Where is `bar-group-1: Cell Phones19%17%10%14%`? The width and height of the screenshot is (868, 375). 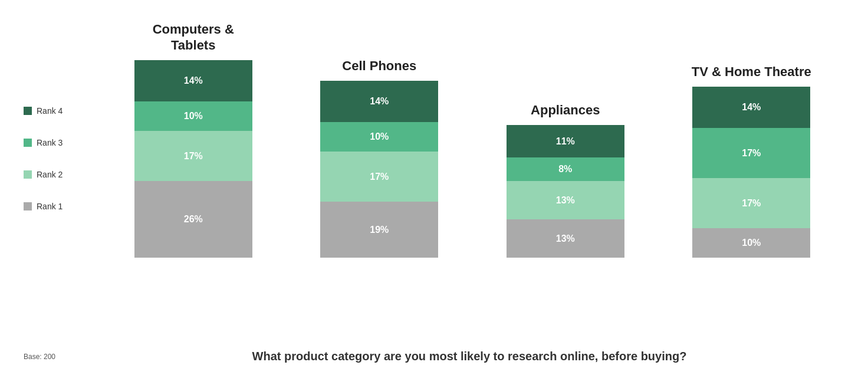 bar-group-1: Cell Phones19%17%10%14% is located at coordinates (379, 145).